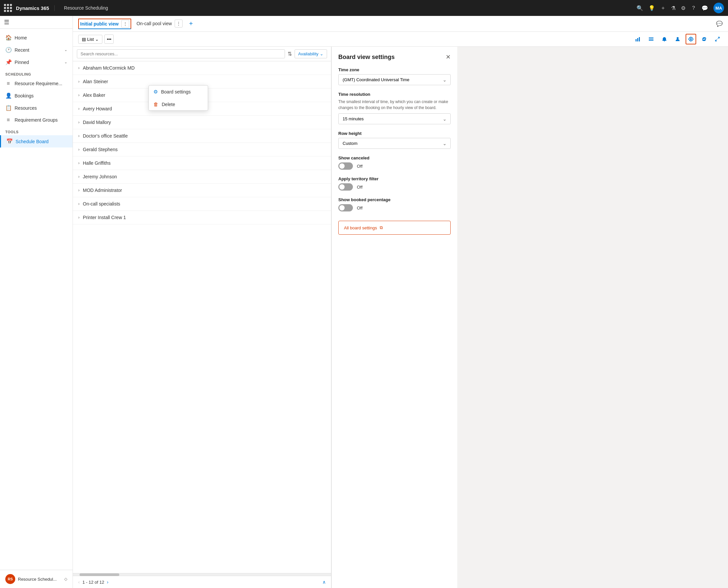 The image size is (728, 588). What do you see at coordinates (651, 39) in the screenshot?
I see `multiselect-icon-button` at bounding box center [651, 39].